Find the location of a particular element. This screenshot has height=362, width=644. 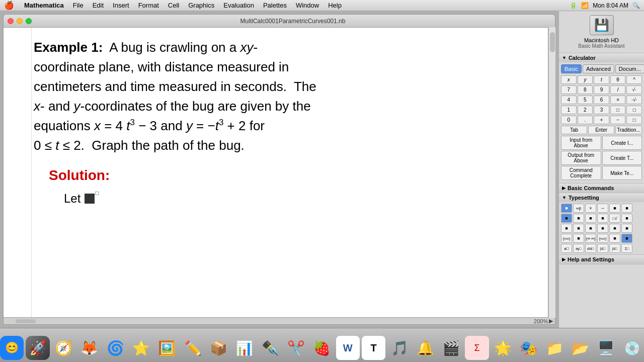

type-btn-infinity: ∞β is located at coordinates (579, 208).